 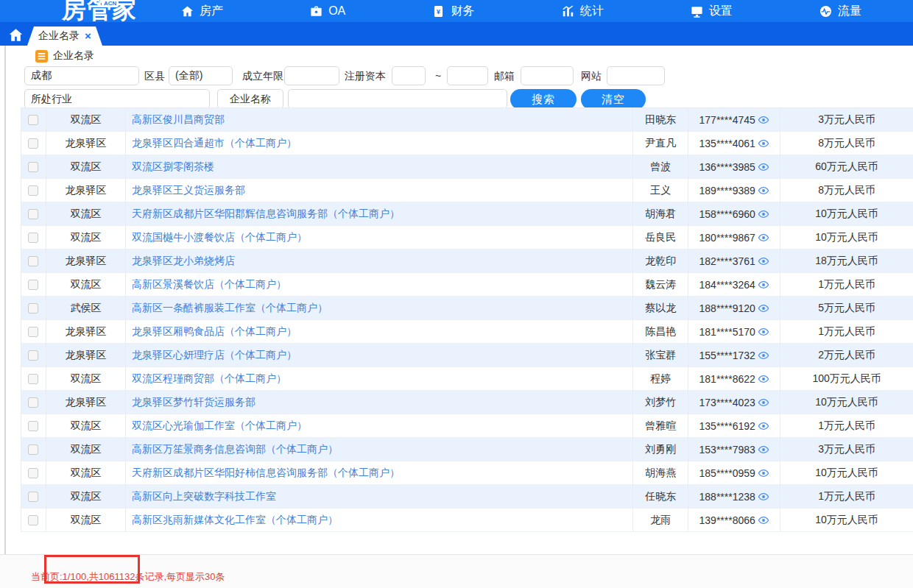 I want to click on company-link: 龙泉驿区厢鸭食品店（个体工商户）, so click(x=214, y=332).